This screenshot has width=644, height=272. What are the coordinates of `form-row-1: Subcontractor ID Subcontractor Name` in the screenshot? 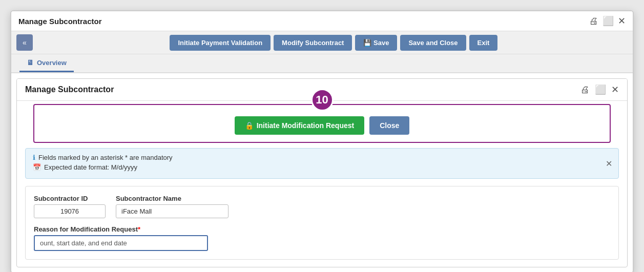 It's located at (322, 206).